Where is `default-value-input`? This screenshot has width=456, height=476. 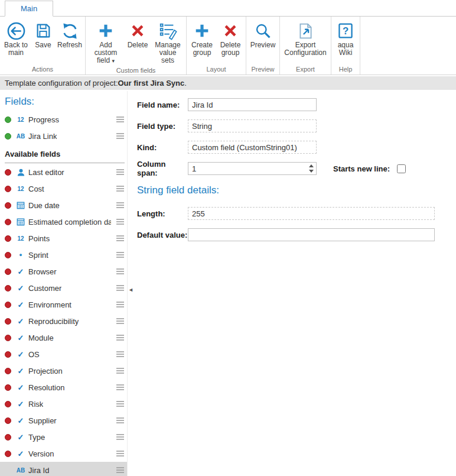 default-value-input is located at coordinates (311, 235).